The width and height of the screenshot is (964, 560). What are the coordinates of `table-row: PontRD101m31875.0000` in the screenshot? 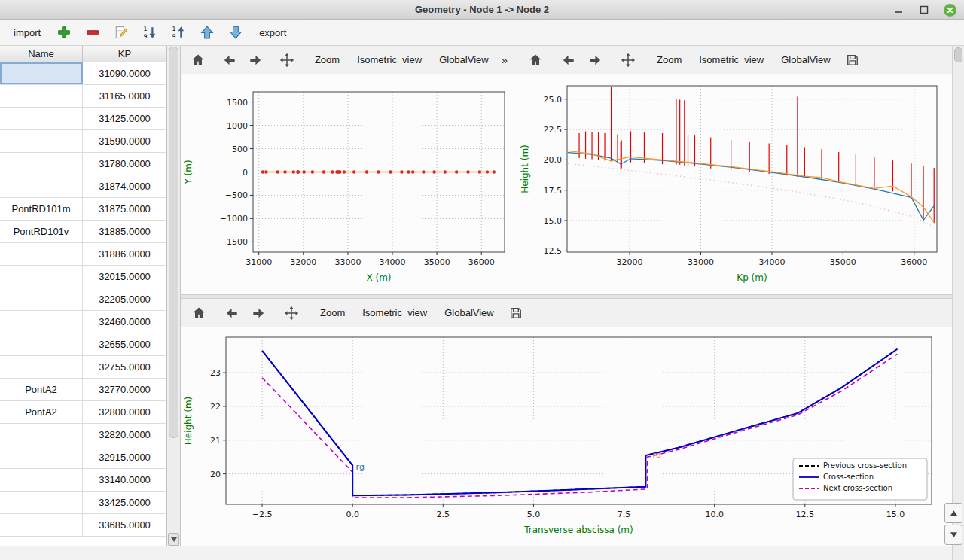 It's located at (83, 209).